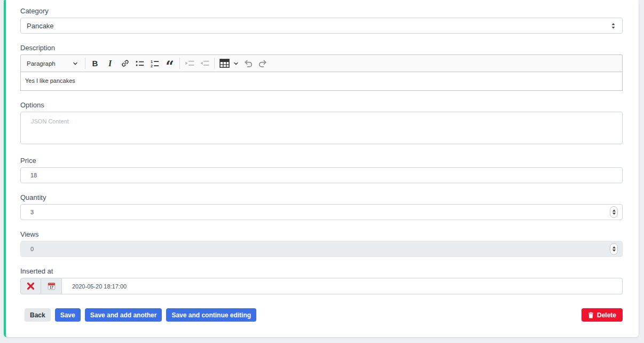  Describe the element at coordinates (613, 26) in the screenshot. I see `select-updown-arrow-icon` at that location.